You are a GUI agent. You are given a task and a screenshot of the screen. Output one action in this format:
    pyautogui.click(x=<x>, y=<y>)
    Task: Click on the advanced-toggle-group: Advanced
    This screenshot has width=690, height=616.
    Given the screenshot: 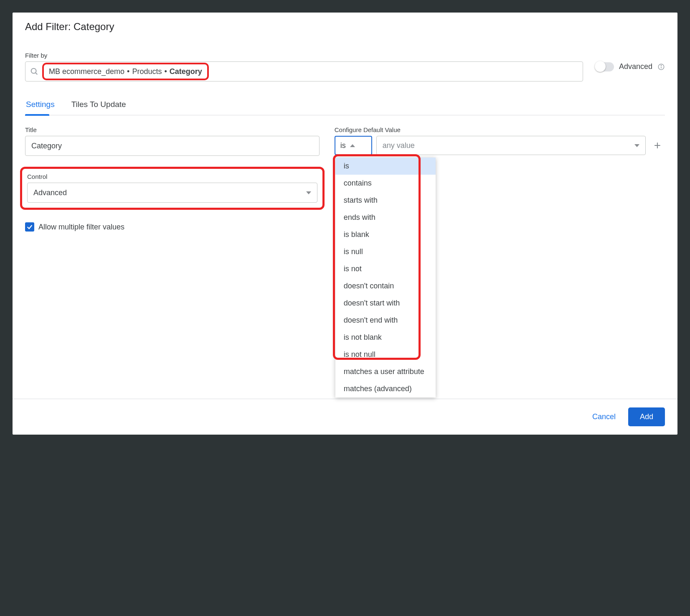 What is the action you would take?
    pyautogui.click(x=630, y=67)
    